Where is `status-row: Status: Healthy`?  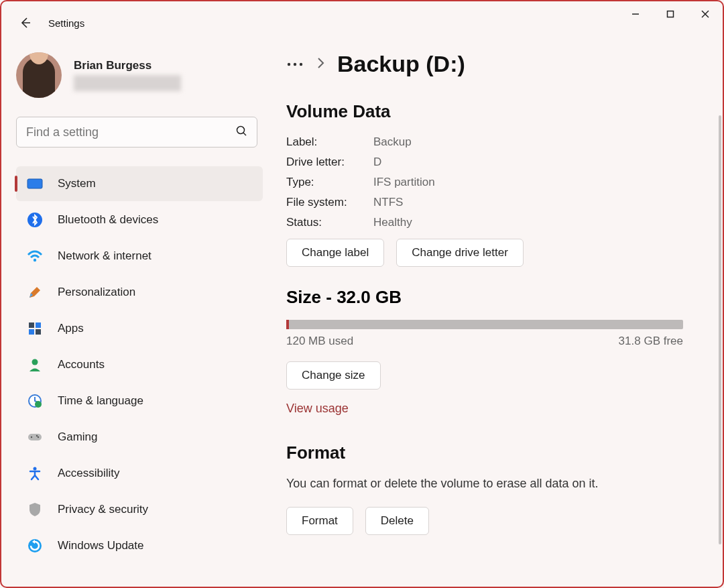 status-row: Status: Healthy is located at coordinates (491, 223).